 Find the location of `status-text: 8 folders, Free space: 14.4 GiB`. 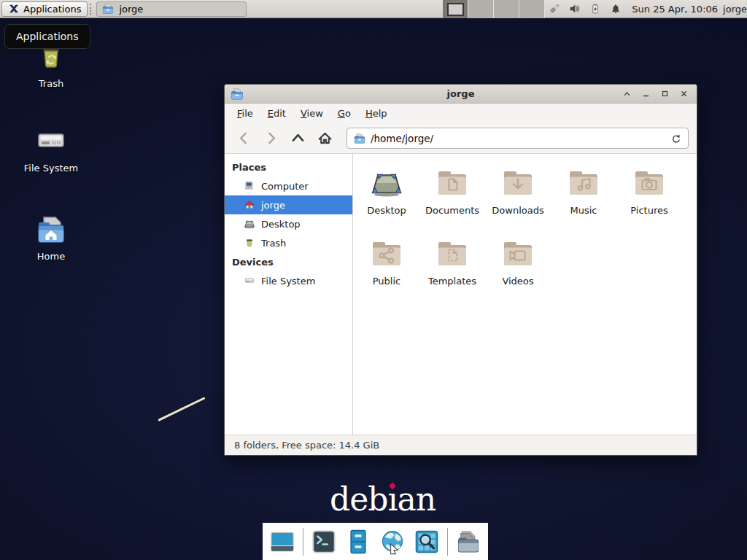

status-text: 8 folders, Free space: 14.4 GiB is located at coordinates (306, 445).